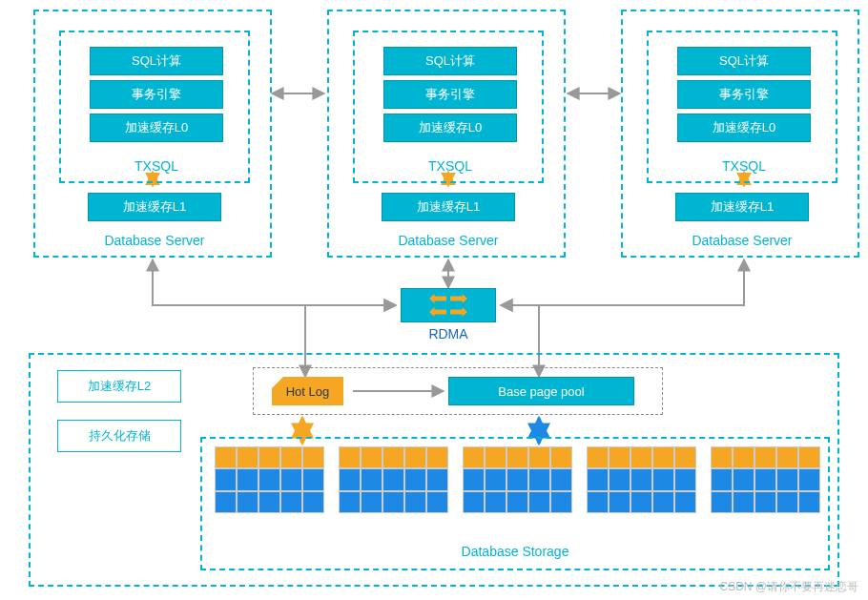 Image resolution: width=868 pixels, height=600 pixels. Describe the element at coordinates (789, 588) in the screenshot. I see `watermark-text: CSDN @请你不要再迷恋哥` at that location.